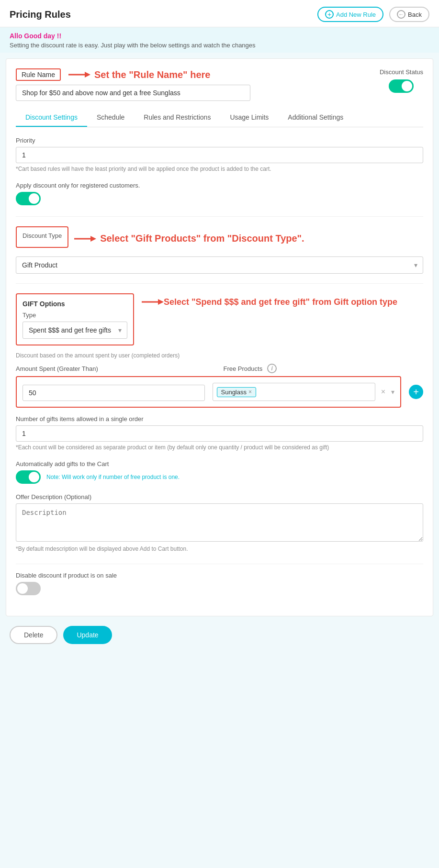 The width and height of the screenshot is (439, 868). Describe the element at coordinates (28, 477) in the screenshot. I see `toggle-slider-auto` at that location.